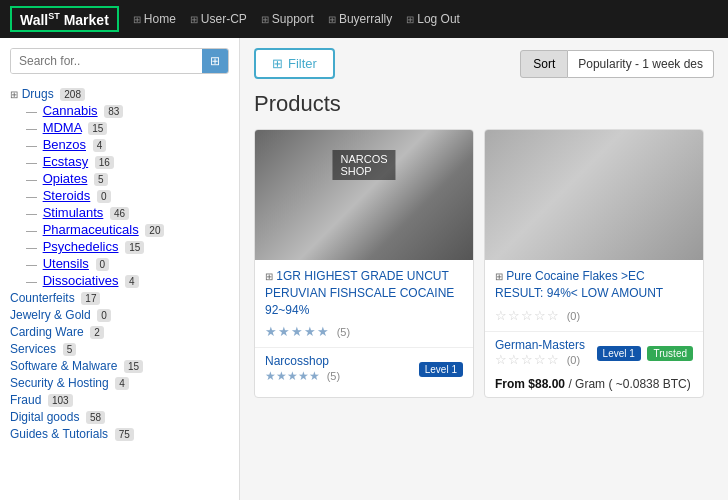 The image size is (728, 500). I want to click on sidebar-item-opiates: Opiates 5, so click(128, 178).